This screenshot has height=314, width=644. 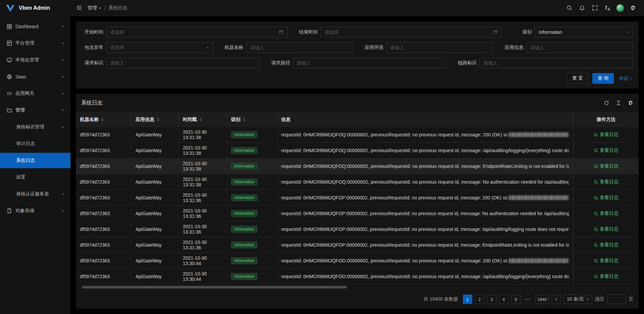 I want to click on next-page-button, so click(x=556, y=299).